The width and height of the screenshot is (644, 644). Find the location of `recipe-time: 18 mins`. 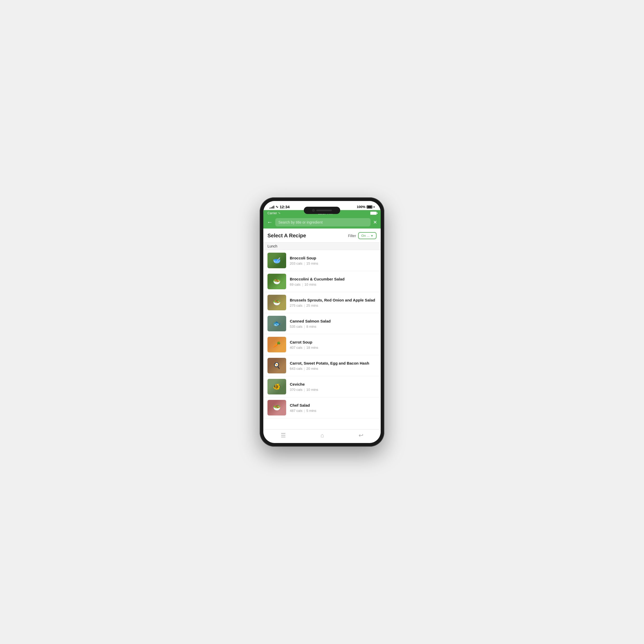

recipe-time: 18 mins is located at coordinates (312, 348).